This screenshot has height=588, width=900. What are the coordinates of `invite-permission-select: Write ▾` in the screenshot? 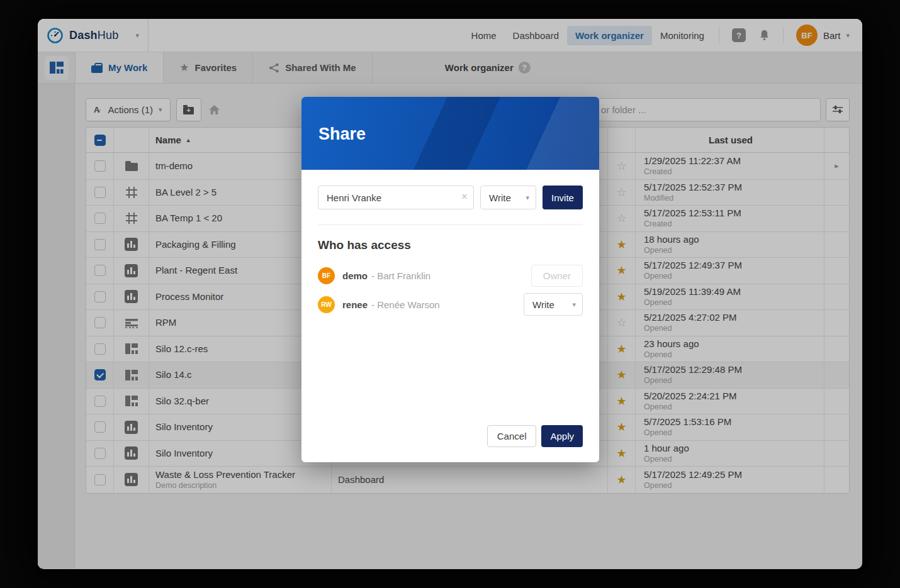 It's located at (509, 197).